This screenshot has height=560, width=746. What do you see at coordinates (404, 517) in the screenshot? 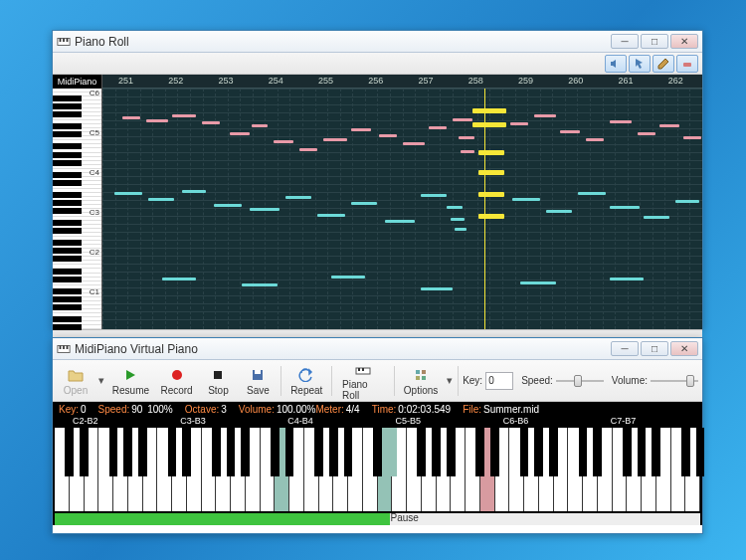
I see `progress-label: Pause` at bounding box center [404, 517].